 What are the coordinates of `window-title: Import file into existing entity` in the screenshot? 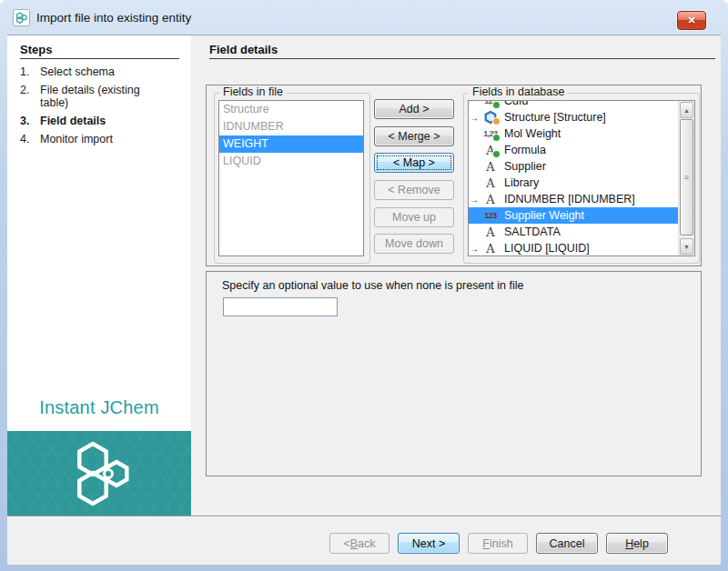 It's located at (114, 18).